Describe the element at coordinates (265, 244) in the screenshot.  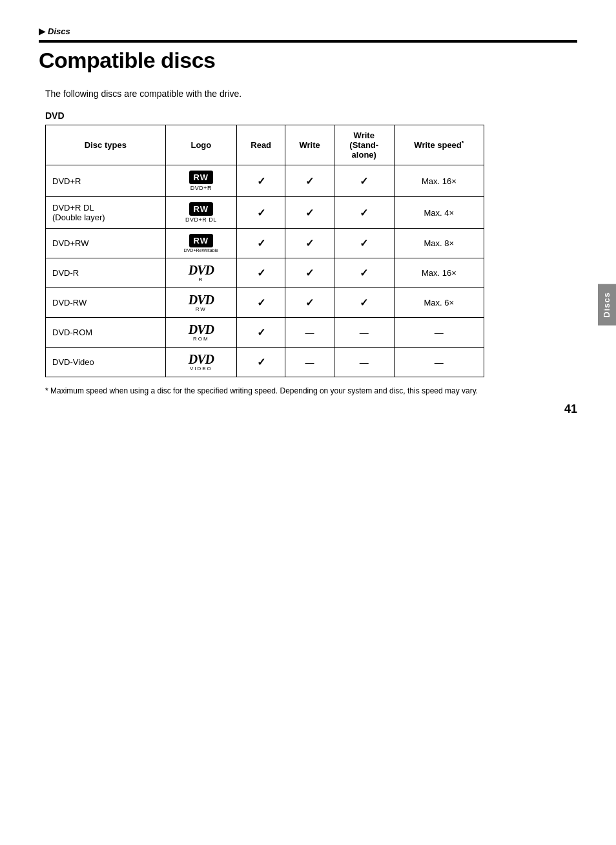
I see `table-row: DVD+RW RW DVD+ReWritable ✓ ✓ ✓ Max. 8×` at that location.